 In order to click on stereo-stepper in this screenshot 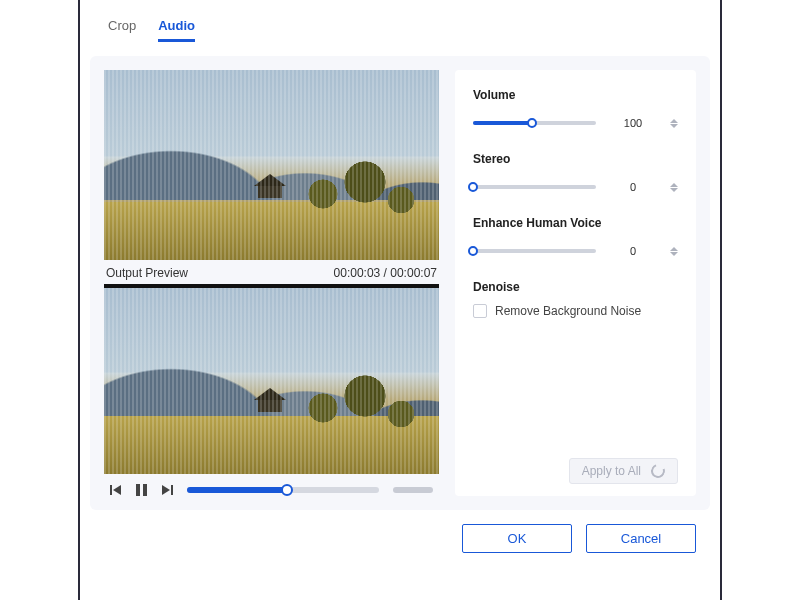, I will do `click(674, 188)`.